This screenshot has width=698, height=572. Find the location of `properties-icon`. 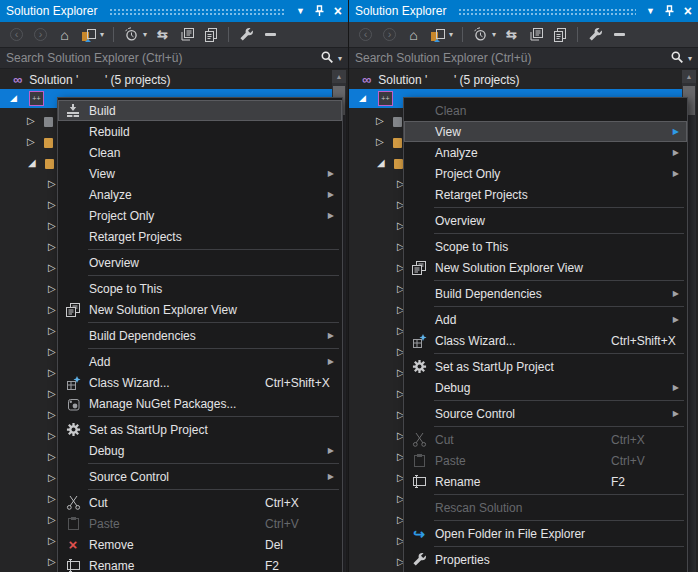

properties-icon is located at coordinates (596, 34).